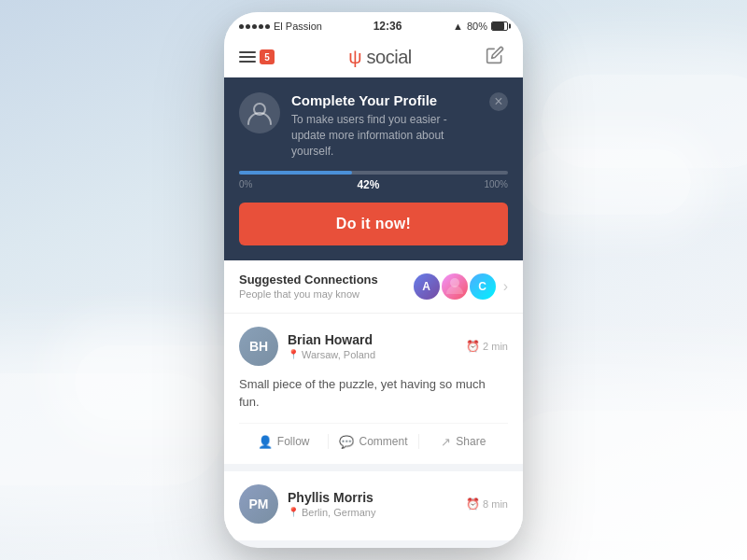  What do you see at coordinates (495, 504) in the screenshot?
I see `post-time-text-phyllis: 8 min` at bounding box center [495, 504].